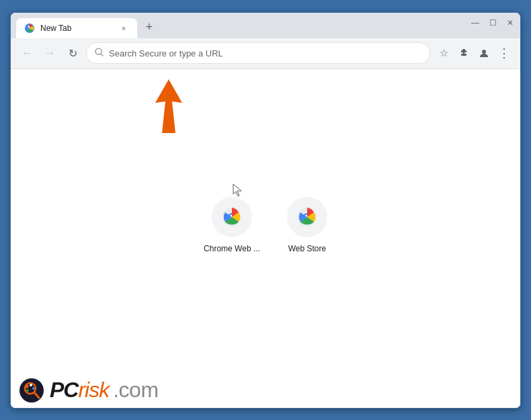 The width and height of the screenshot is (531, 420). Describe the element at coordinates (232, 249) in the screenshot. I see `shortcut-chrome-web-label: Chrome Web ...` at that location.